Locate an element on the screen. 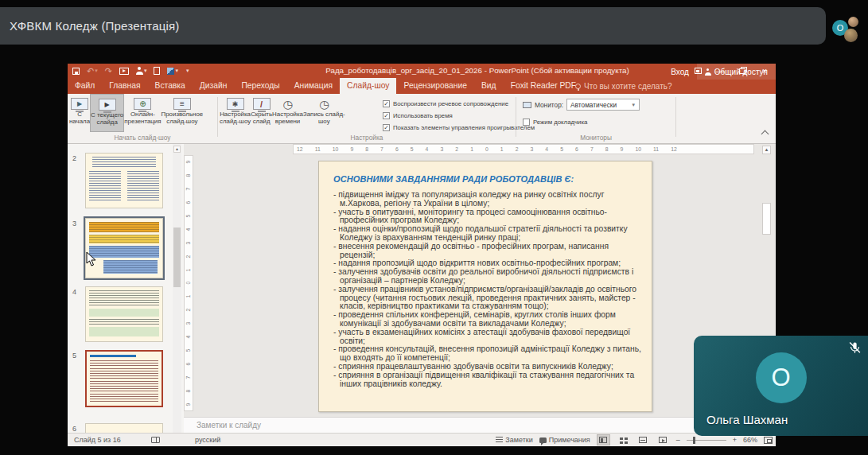 The height and width of the screenshot is (455, 868). present-online-button: Онлайн- презентация is located at coordinates (142, 113).